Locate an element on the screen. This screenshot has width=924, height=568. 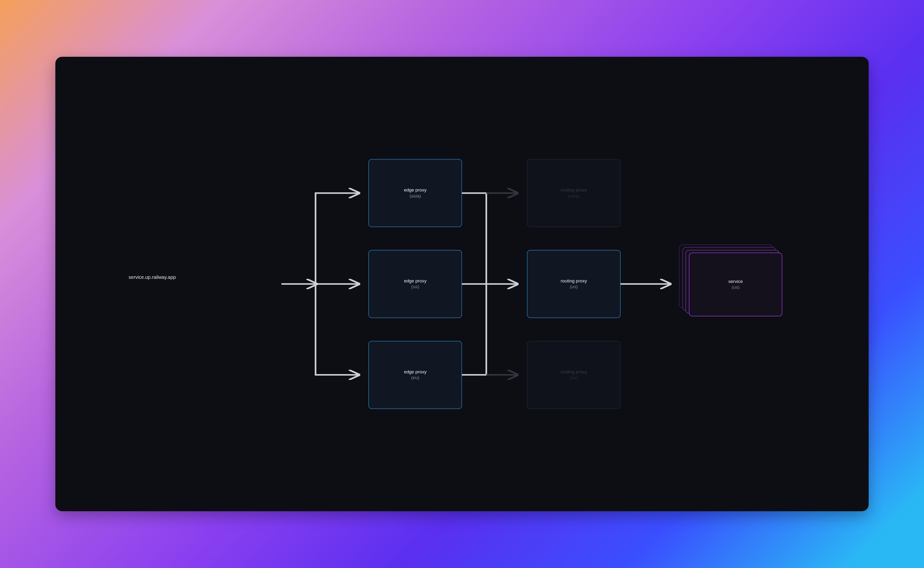
arrow-source-to-edge-eu is located at coordinates (337, 329).